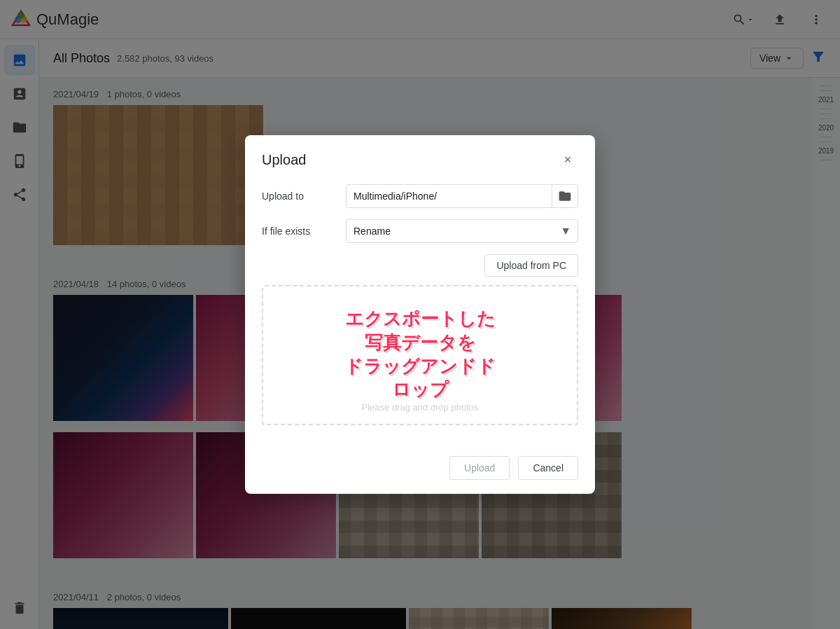 The image size is (840, 629). What do you see at coordinates (420, 355) in the screenshot?
I see `drop-zone: エクスポートした写真データを ドラッグアンドドロップ Please drag a…` at bounding box center [420, 355].